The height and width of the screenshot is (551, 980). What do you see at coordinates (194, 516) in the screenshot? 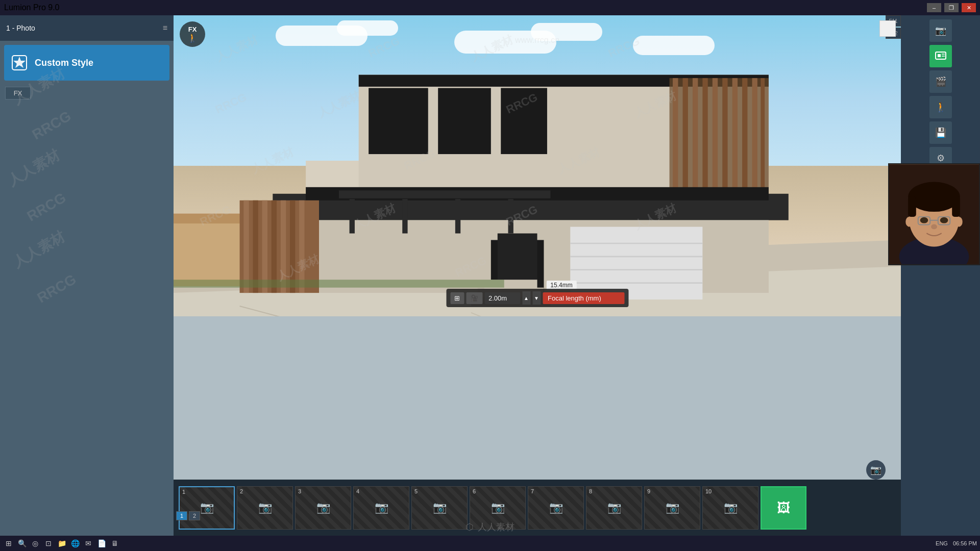
I see `page-2-button: 2` at bounding box center [194, 516].